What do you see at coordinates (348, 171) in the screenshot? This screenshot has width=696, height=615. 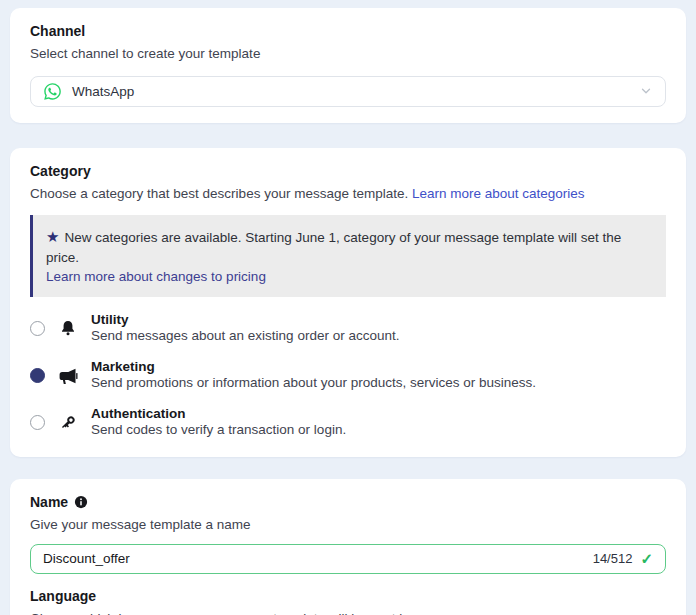 I see `category-title: Category` at bounding box center [348, 171].